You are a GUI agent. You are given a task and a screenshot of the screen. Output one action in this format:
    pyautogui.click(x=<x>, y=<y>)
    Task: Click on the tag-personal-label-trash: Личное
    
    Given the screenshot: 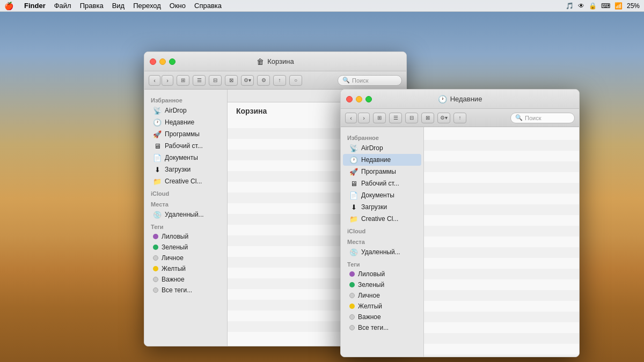 What is the action you would take?
    pyautogui.click(x=173, y=258)
    